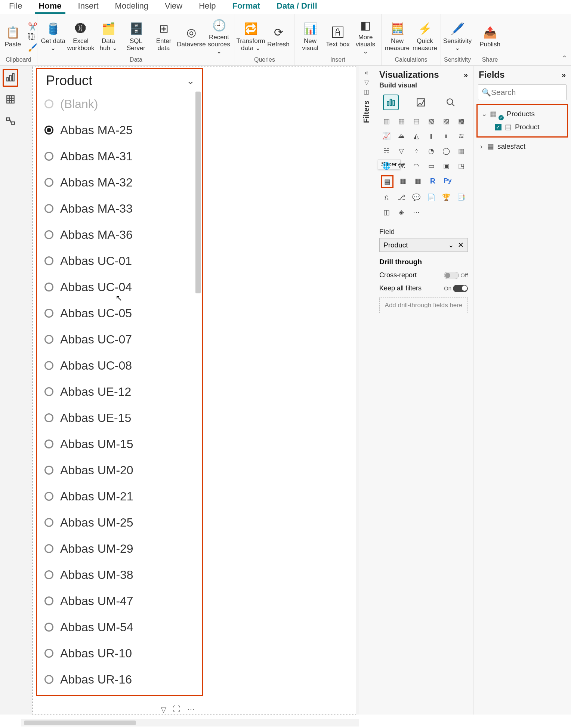 Image resolution: width=571 pixels, height=728 pixels. What do you see at coordinates (416, 136) in the screenshot?
I see `stacked-area-icon: ◭` at bounding box center [416, 136].